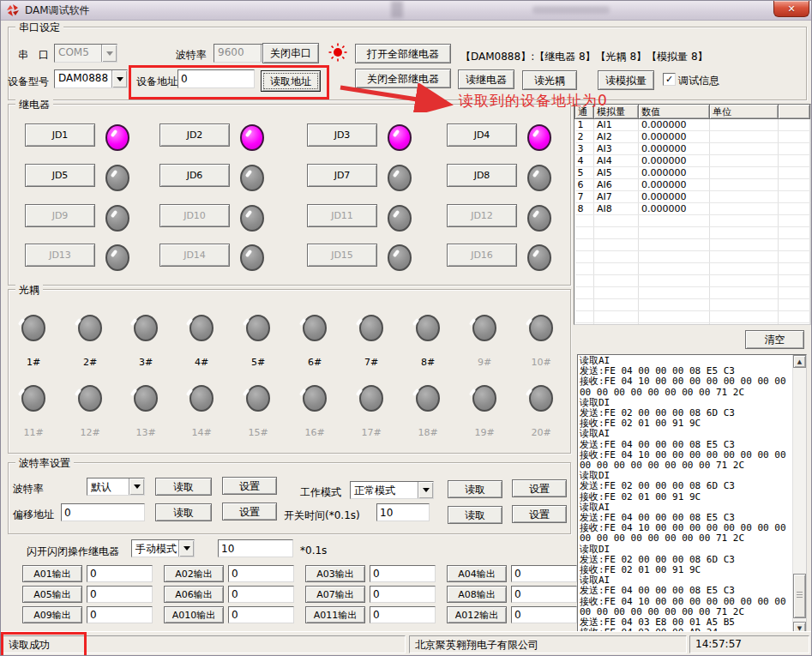 This screenshot has width=812, height=656. Describe the element at coordinates (183, 513) in the screenshot. I see `offset-read-button: 读取` at that location.